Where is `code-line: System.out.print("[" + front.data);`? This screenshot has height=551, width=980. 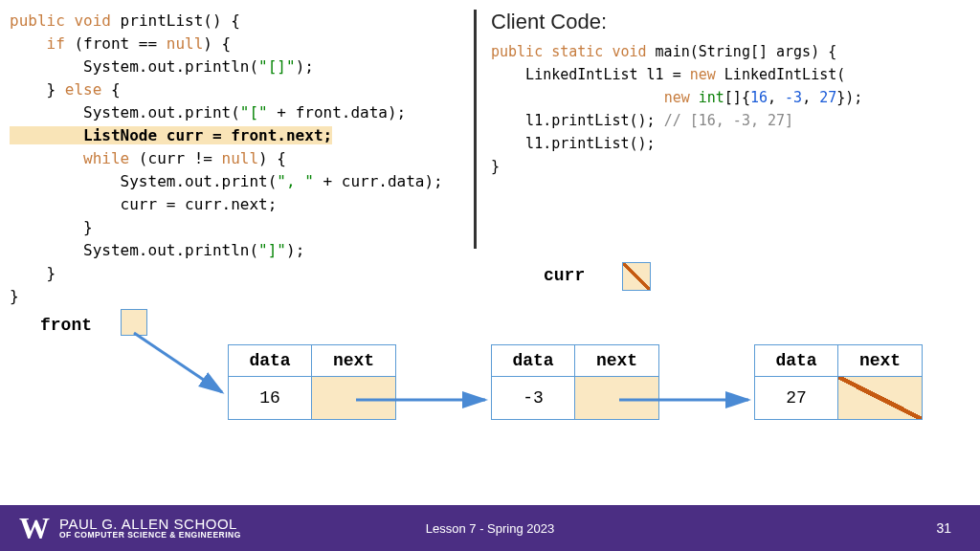 code-line: System.out.print("[" + front.data); is located at coordinates (234, 113).